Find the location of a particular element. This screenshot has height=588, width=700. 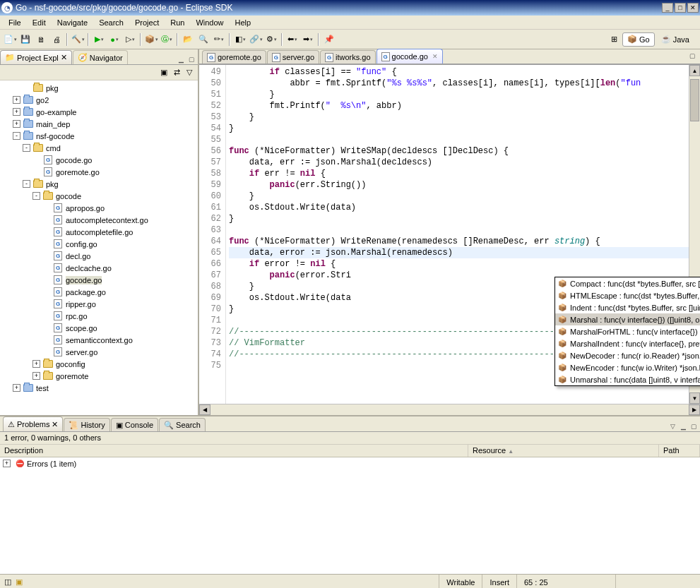

scroll-right-arrow: ▶ is located at coordinates (694, 409).